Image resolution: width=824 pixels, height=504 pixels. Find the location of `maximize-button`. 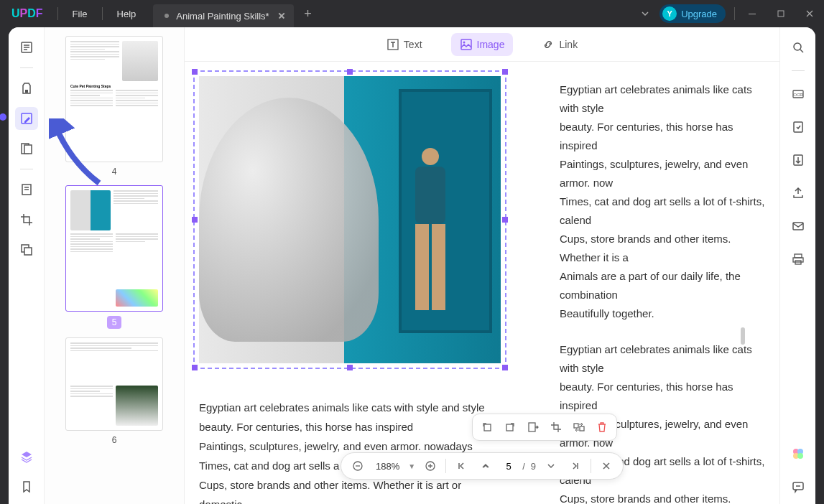

maximize-button is located at coordinates (781, 14).